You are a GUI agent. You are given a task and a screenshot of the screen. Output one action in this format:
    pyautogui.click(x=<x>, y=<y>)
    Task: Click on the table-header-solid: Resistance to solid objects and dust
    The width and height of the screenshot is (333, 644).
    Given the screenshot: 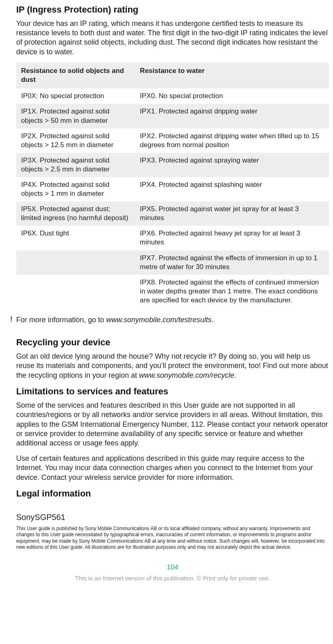 What is the action you would take?
    pyautogui.click(x=75, y=75)
    